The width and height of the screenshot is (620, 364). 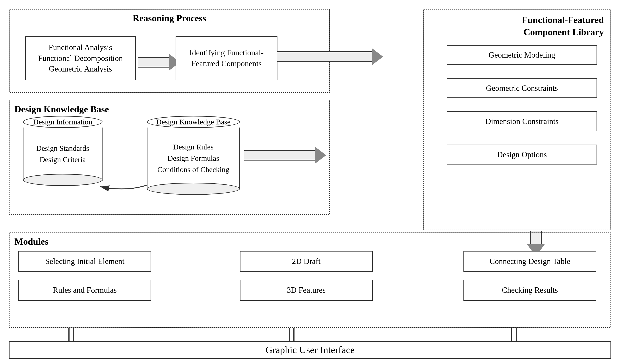 I want to click on module-connecting: Connecting Design Table, so click(x=530, y=261).